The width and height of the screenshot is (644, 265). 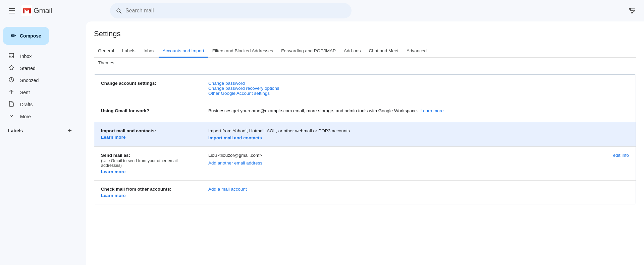 What do you see at coordinates (235, 163) in the screenshot?
I see `add-email-address-link: Add another email address` at bounding box center [235, 163].